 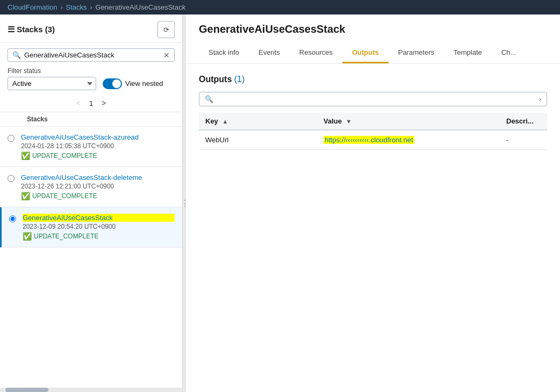 I want to click on breadcrumb: CloudFormation › Stacks › GenerativeAiUs…, so click(x=280, y=8).